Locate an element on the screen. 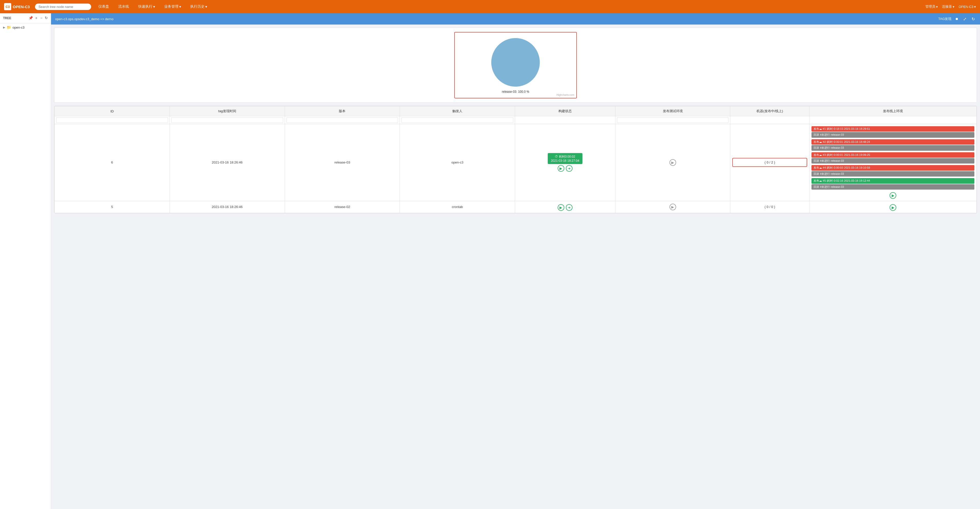 This screenshot has width=980, height=509. cell-id: 6 is located at coordinates (112, 163).